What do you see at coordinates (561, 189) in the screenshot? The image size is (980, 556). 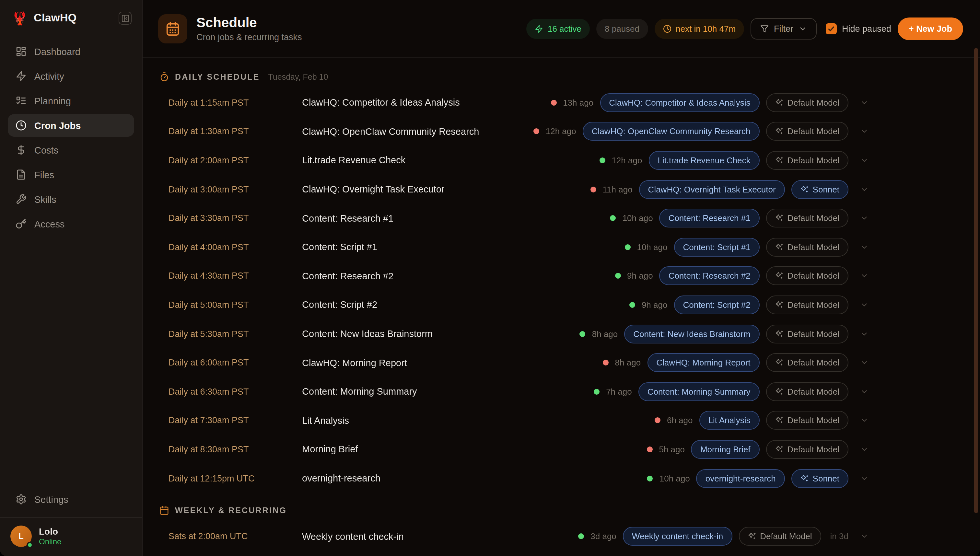 I see `job-row: Daily at 3:00am PST ClawHQ: Overnight Ta…` at bounding box center [561, 189].